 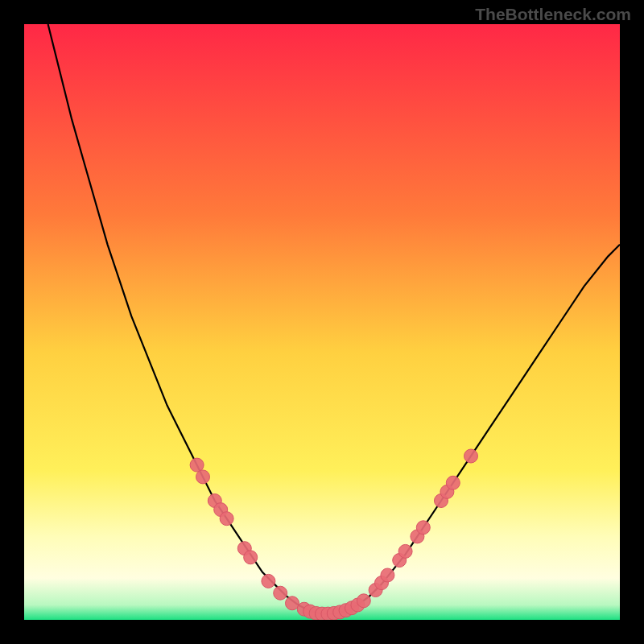 I want to click on watermark-text: TheBottleneck.com, so click(x=553, y=14).